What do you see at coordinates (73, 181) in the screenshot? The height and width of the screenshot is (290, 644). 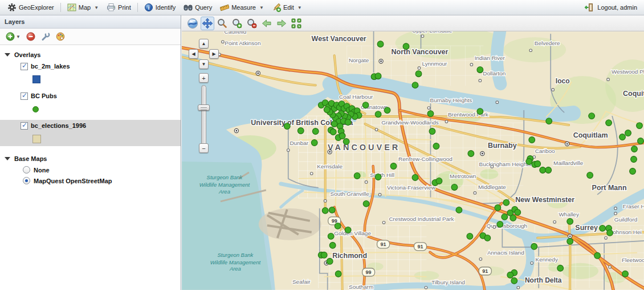 I see `basemap-label: MapQuest OpenStreetMap` at bounding box center [73, 181].